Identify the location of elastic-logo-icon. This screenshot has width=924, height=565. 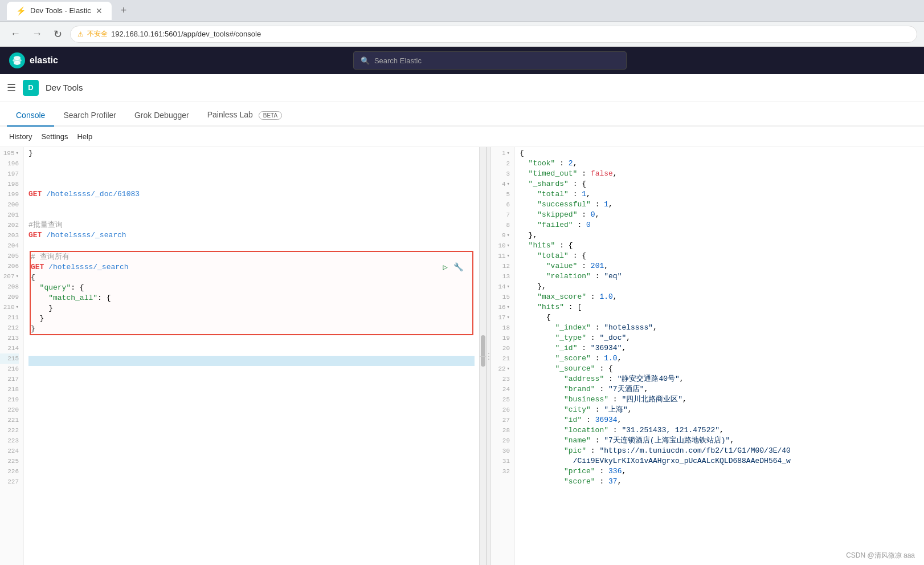
(17, 60).